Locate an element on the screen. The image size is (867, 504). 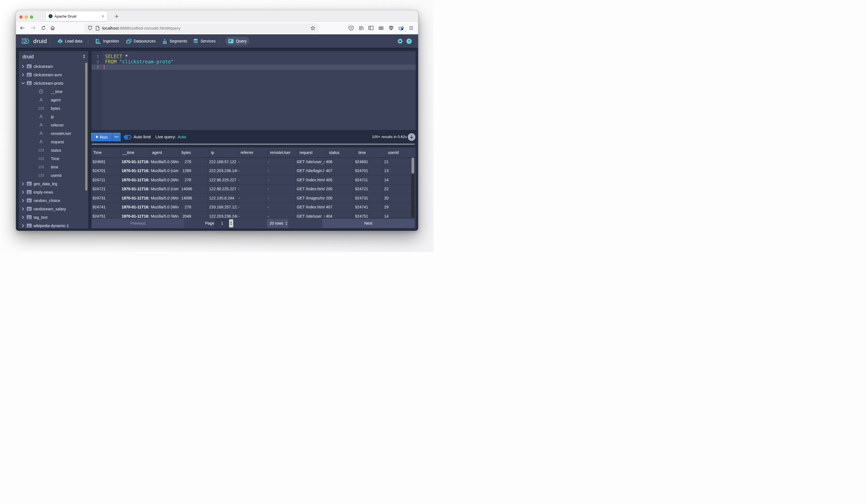
column-header-Time: Time is located at coordinates (106, 152).